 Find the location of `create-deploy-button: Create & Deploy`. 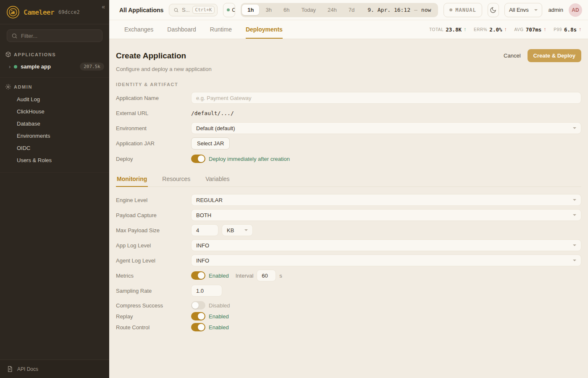

create-deploy-button: Create & Deploy is located at coordinates (554, 55).